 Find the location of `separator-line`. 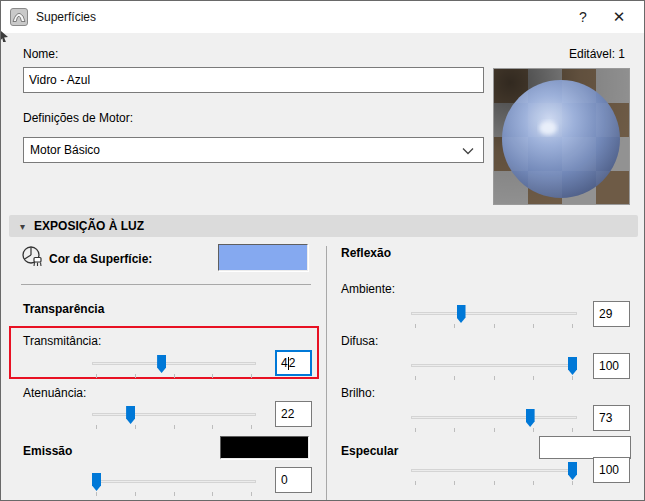

separator-line is located at coordinates (166, 284).